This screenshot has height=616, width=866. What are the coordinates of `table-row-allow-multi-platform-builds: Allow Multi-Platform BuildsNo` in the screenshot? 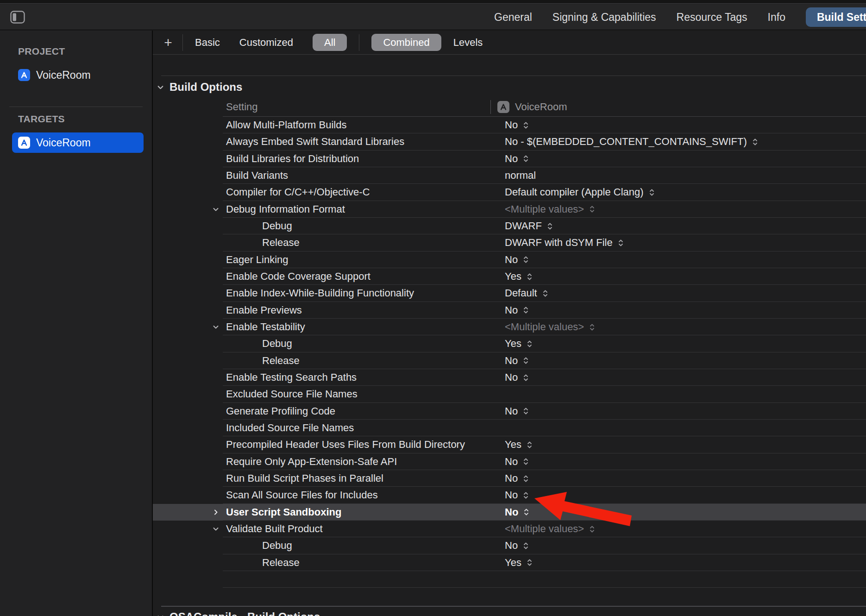 It's located at (509, 125).